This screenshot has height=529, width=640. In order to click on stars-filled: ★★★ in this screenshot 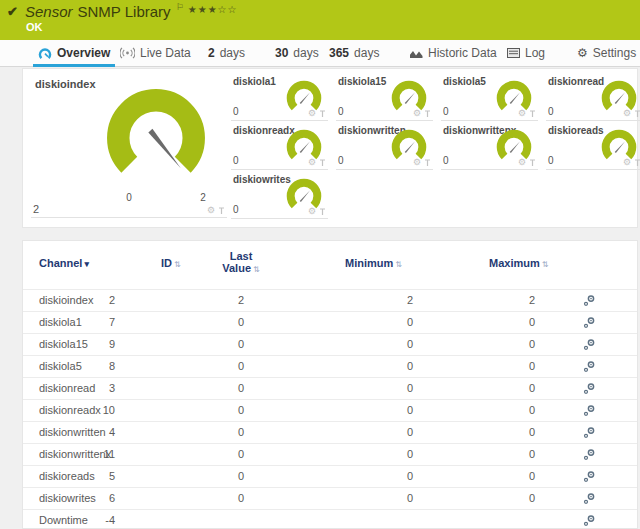, I will do `click(203, 10)`.